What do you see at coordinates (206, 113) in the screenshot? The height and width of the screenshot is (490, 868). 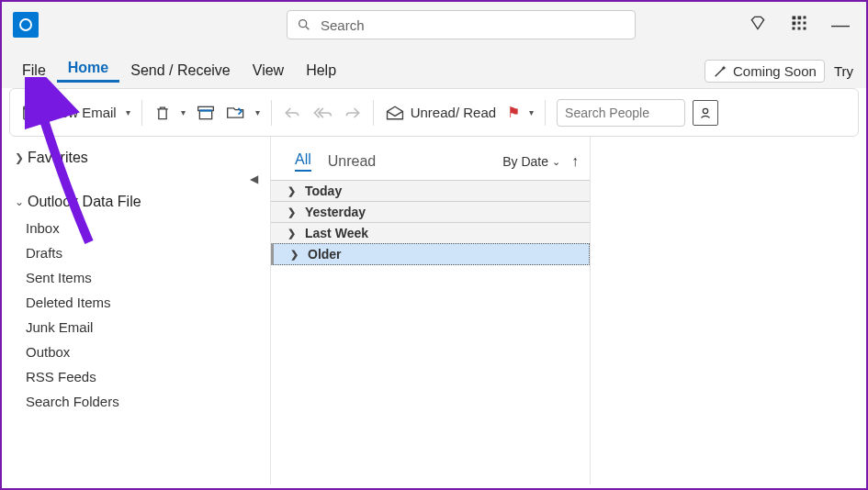 I see `archive-icon` at bounding box center [206, 113].